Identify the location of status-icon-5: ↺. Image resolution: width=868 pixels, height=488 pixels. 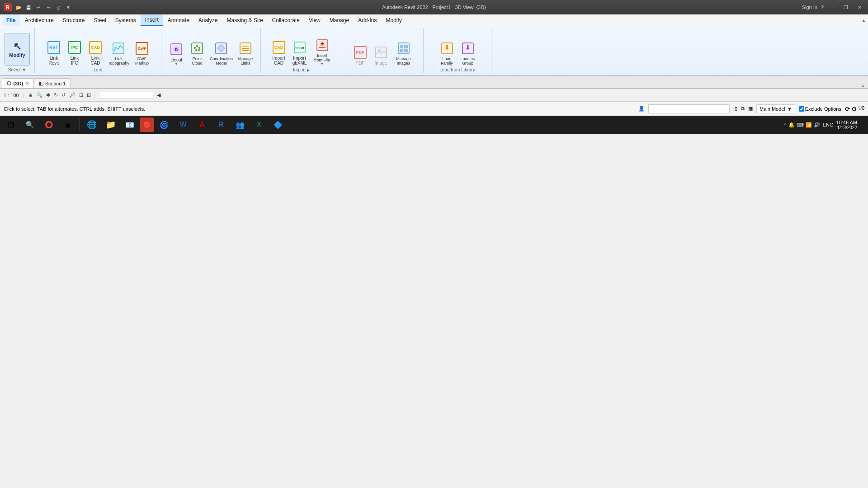
(63, 95).